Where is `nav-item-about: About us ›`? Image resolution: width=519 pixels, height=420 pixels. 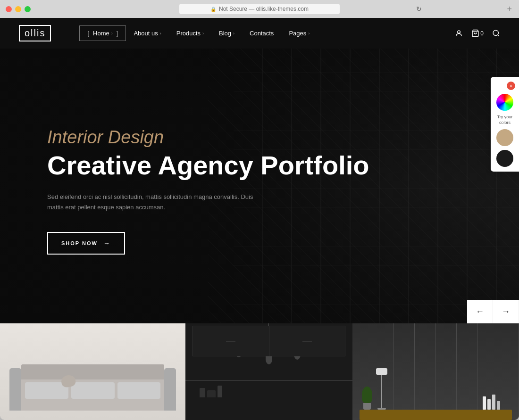
nav-item-about: About us › is located at coordinates (147, 33).